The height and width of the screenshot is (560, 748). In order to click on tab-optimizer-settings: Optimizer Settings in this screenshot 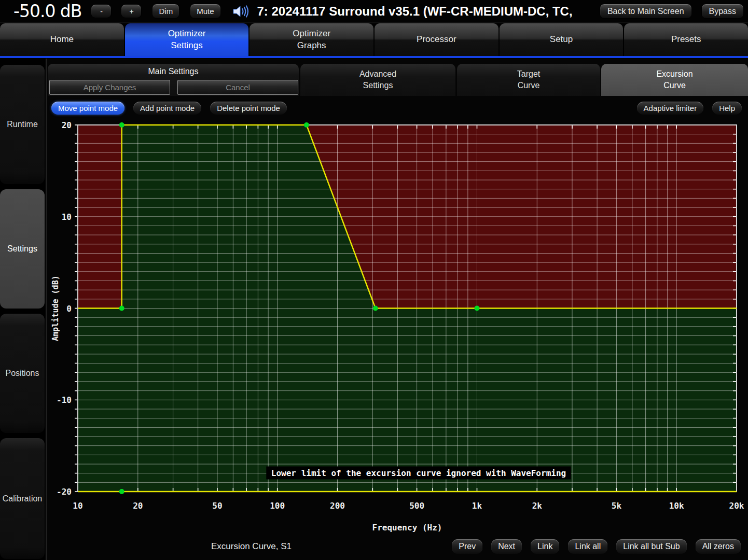, I will do `click(187, 39)`.